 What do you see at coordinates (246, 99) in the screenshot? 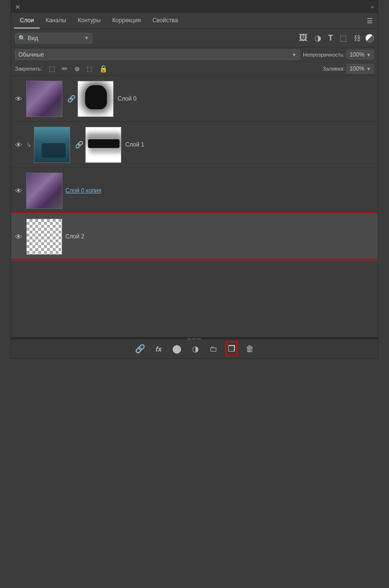
I see `layer-name-layer0: Слой 0` at bounding box center [246, 99].